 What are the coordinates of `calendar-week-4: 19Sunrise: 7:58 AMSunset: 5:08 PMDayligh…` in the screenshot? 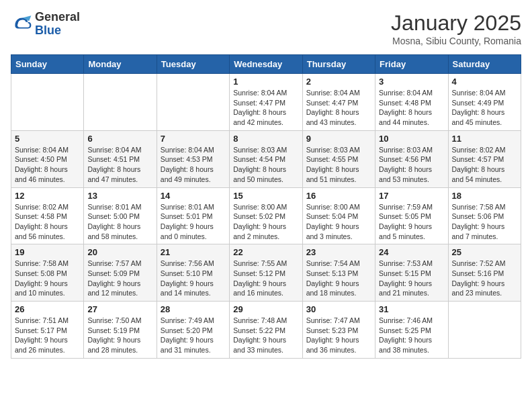 It's located at (266, 273).